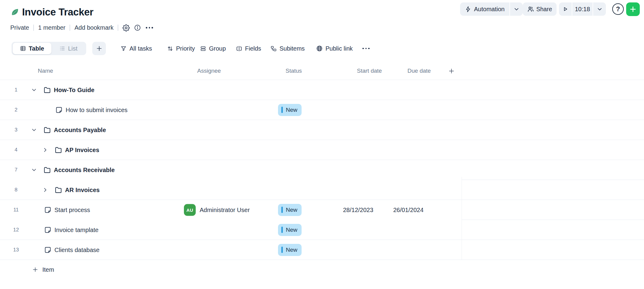 This screenshot has width=644, height=289. What do you see at coordinates (322, 270) in the screenshot?
I see `add-item-button: Item` at bounding box center [322, 270].